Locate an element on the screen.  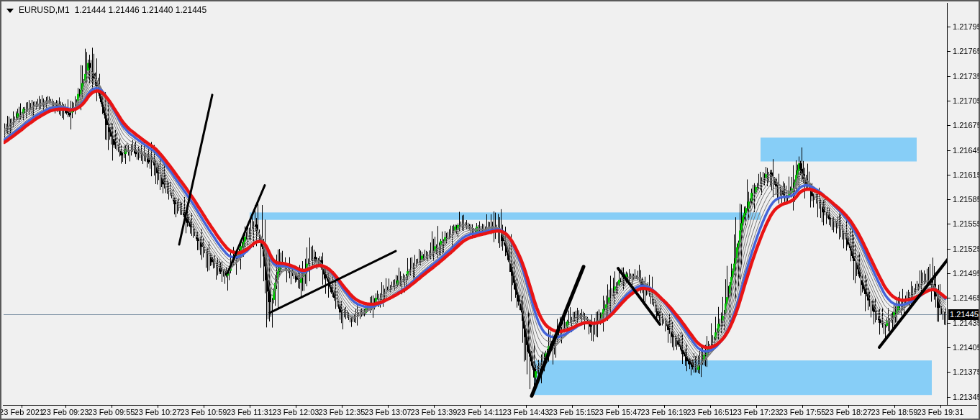
x-axis-label: 23 Feb 10:59 is located at coordinates (204, 412).